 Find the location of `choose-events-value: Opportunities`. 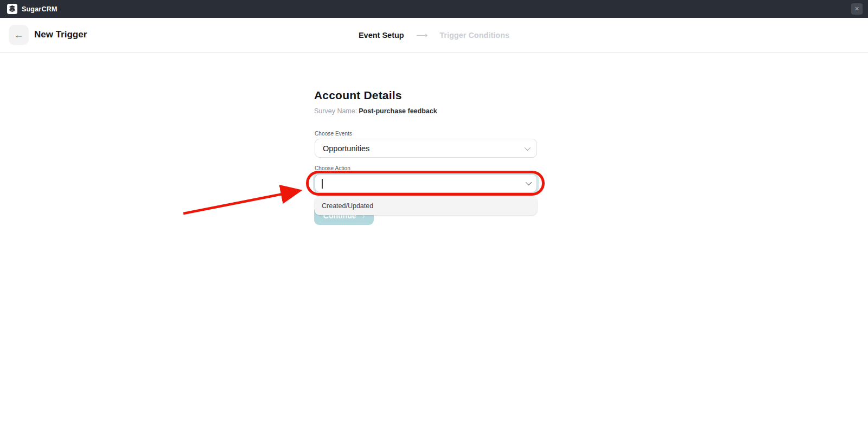

choose-events-value: Opportunities is located at coordinates (346, 148).